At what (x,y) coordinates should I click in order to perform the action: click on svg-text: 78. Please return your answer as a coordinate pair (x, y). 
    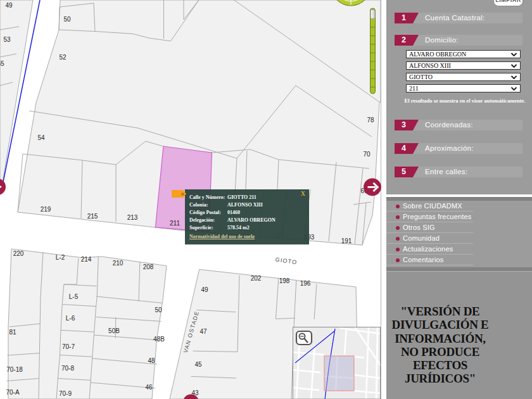
    Looking at the image, I should click on (370, 120).